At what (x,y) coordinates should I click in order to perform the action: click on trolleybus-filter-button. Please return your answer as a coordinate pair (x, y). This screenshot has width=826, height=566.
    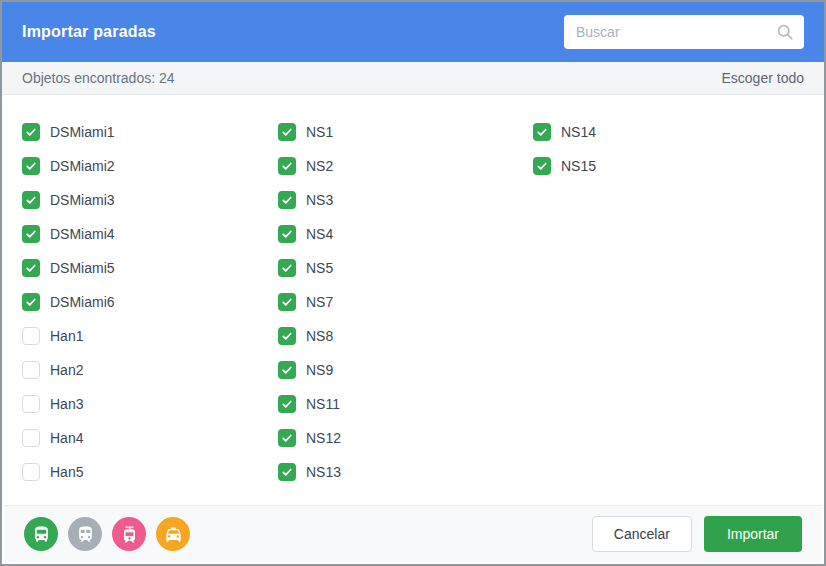
    Looking at the image, I should click on (85, 534).